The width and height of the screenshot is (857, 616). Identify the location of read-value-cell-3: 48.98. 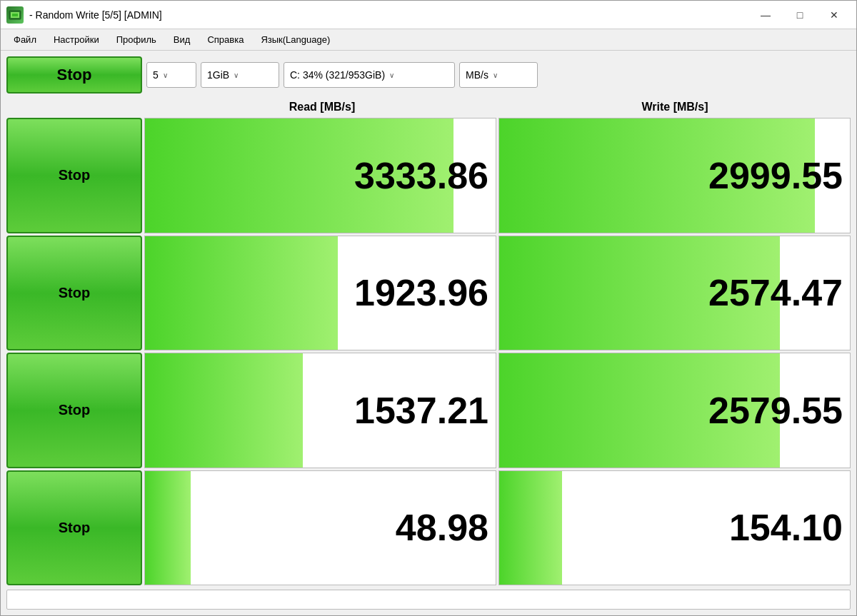
(320, 528).